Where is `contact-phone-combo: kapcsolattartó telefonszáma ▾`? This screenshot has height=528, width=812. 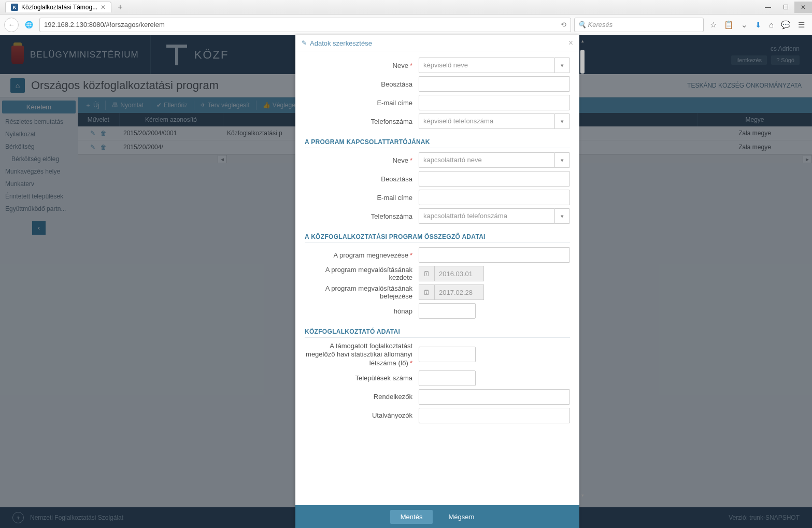 contact-phone-combo: kapcsolattartó telefonszáma ▾ is located at coordinates (494, 216).